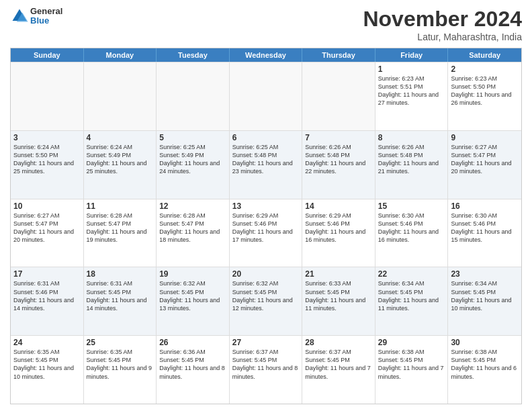 Image resolution: width=532 pixels, height=411 pixels. Describe the element at coordinates (47, 160) in the screenshot. I see `day-details: Sunrise: 6:24 AM Sunset: 5:50 PM Dayligh…` at that location.